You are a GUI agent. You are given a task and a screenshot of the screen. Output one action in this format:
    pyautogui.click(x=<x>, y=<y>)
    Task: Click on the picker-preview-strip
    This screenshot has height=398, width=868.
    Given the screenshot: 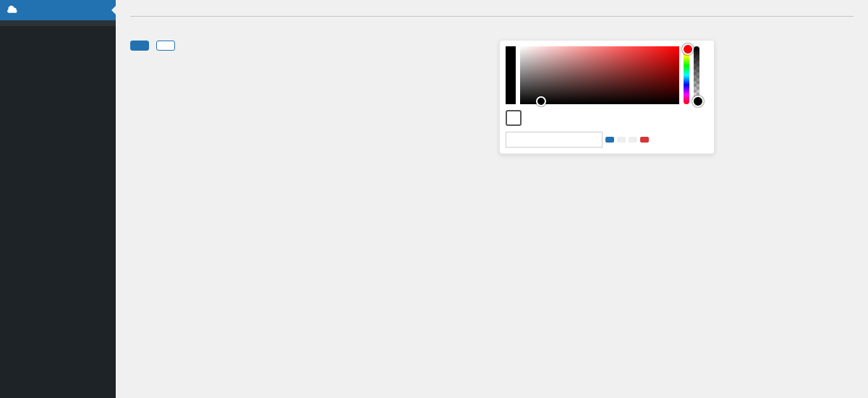 What is the action you would take?
    pyautogui.click(x=511, y=75)
    